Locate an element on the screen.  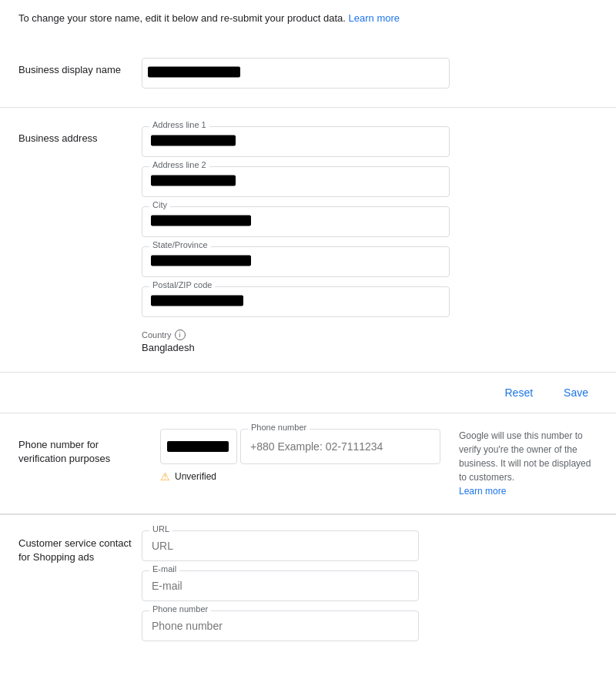
postal-code-label: Postal/ZIP code is located at coordinates (182, 285).